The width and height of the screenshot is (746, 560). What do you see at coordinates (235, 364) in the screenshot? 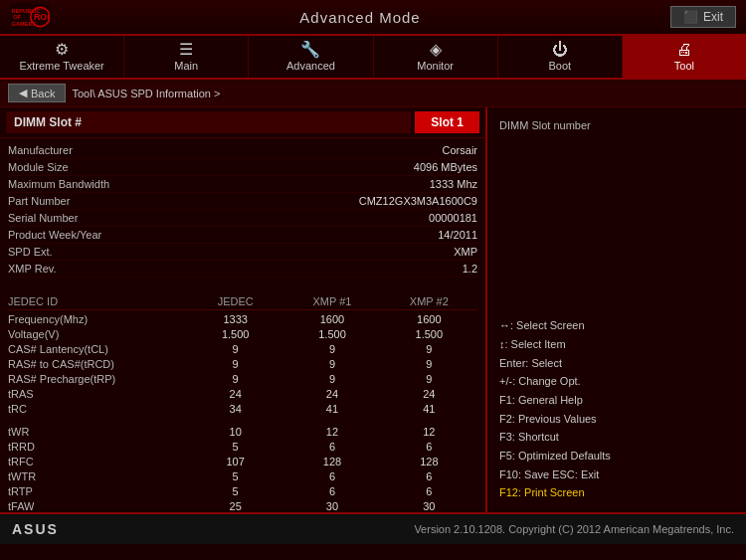
I see `trcd-jedec: 9` at bounding box center [235, 364].